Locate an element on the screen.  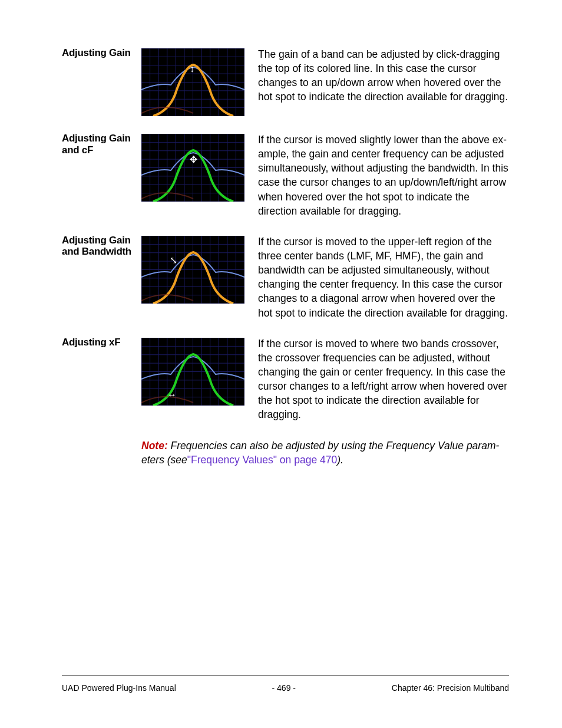
section-text: If the cursor is moved to the upper-left… is located at coordinates (378, 277).